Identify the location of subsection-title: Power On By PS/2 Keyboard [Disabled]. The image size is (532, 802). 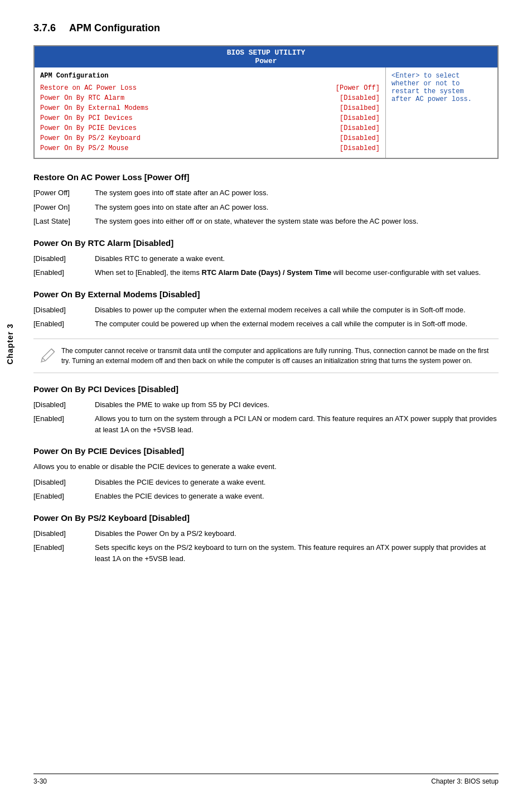
(266, 518).